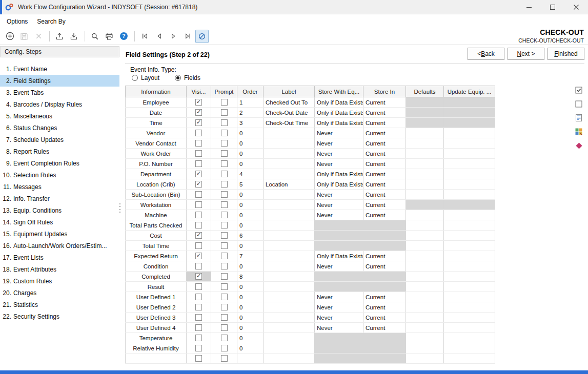 The width and height of the screenshot is (588, 374). What do you see at coordinates (156, 92) in the screenshot?
I see `column-header-information: Information` at bounding box center [156, 92].